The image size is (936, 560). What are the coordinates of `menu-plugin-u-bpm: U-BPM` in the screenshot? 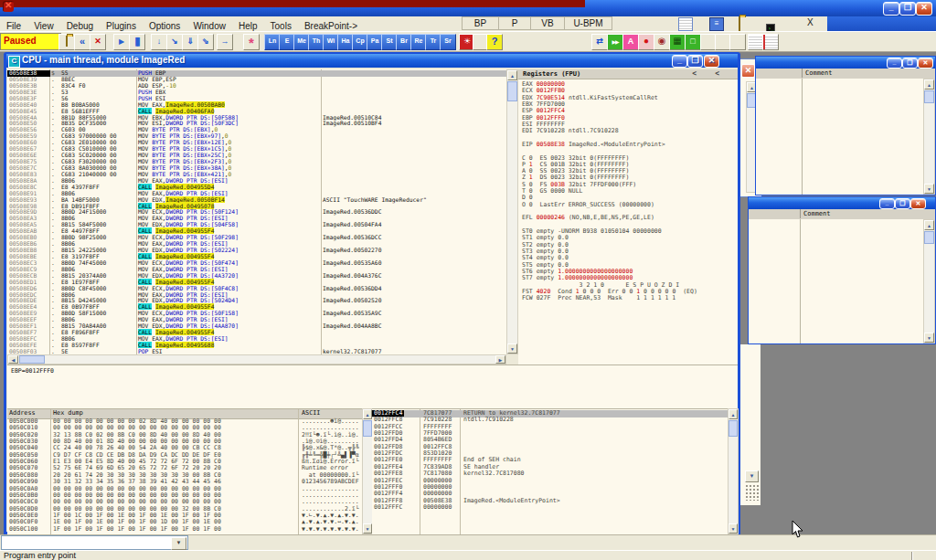 It's located at (589, 24).